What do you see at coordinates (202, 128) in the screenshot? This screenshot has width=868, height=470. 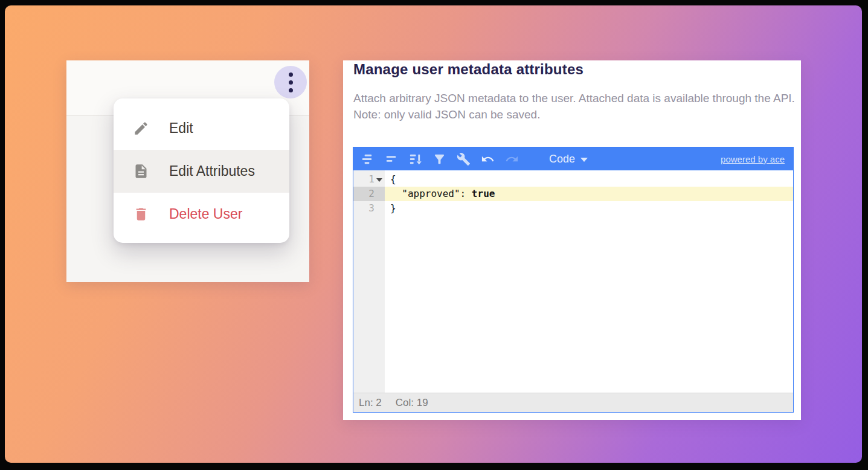 I see `menu-item-edit: Edit` at bounding box center [202, 128].